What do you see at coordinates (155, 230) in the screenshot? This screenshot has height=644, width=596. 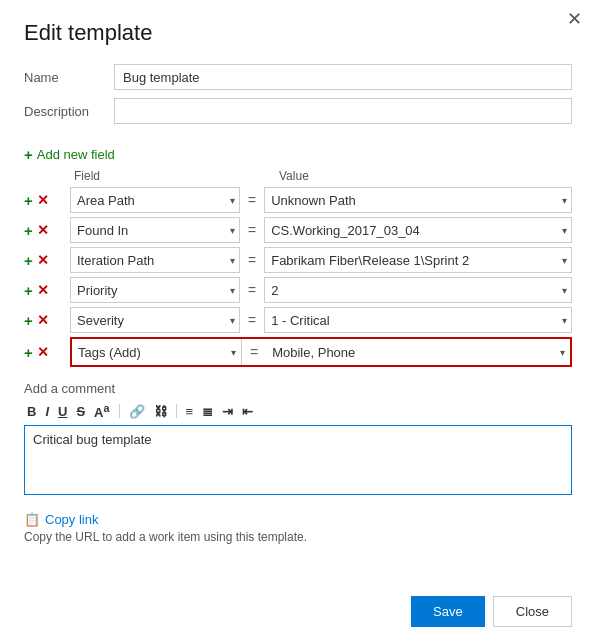 I see `field-select-wrap: Found In▾` at bounding box center [155, 230].